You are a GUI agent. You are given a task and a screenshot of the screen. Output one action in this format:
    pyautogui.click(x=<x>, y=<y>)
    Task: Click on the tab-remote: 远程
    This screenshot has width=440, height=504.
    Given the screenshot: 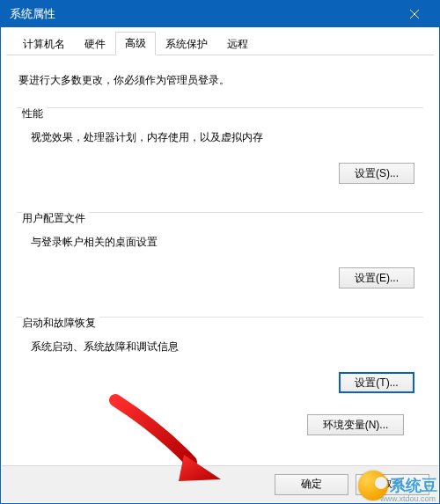 What is the action you would take?
    pyautogui.click(x=238, y=44)
    